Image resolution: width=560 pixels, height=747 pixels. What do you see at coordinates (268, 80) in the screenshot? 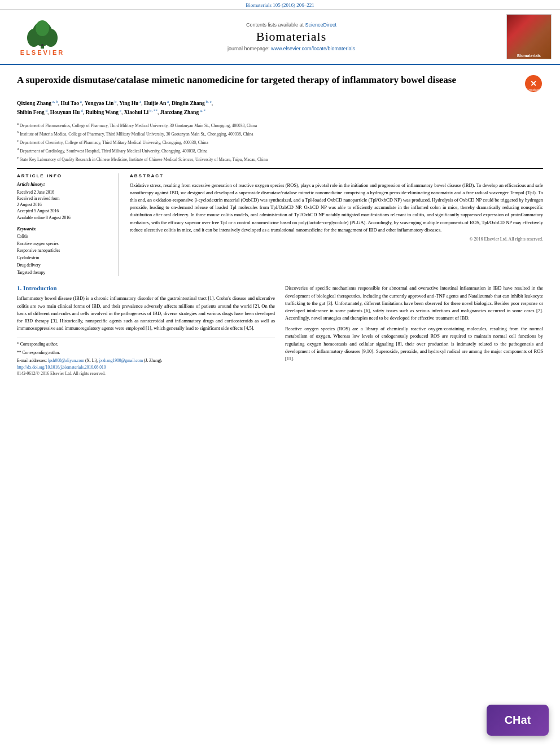
I see `article-title: A superoxide dismutase/catalase mimetic …` at bounding box center [268, 80].